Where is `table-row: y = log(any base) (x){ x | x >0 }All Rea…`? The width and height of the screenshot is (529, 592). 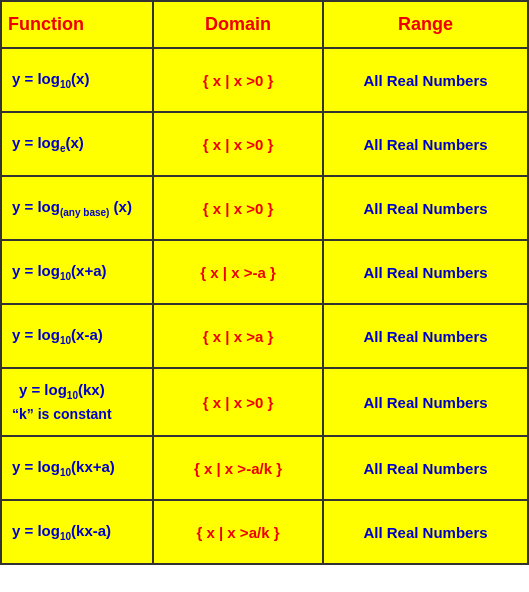
table-row: y = log(any base) (x){ x | x >0 }All Rea… is located at coordinates (264, 209).